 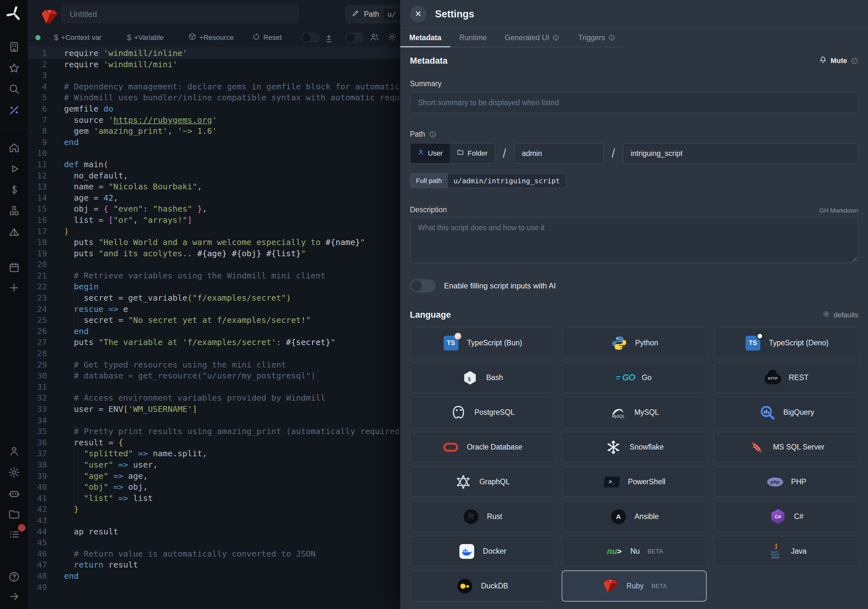 What do you see at coordinates (740, 153) in the screenshot?
I see `path-name-input` at bounding box center [740, 153].